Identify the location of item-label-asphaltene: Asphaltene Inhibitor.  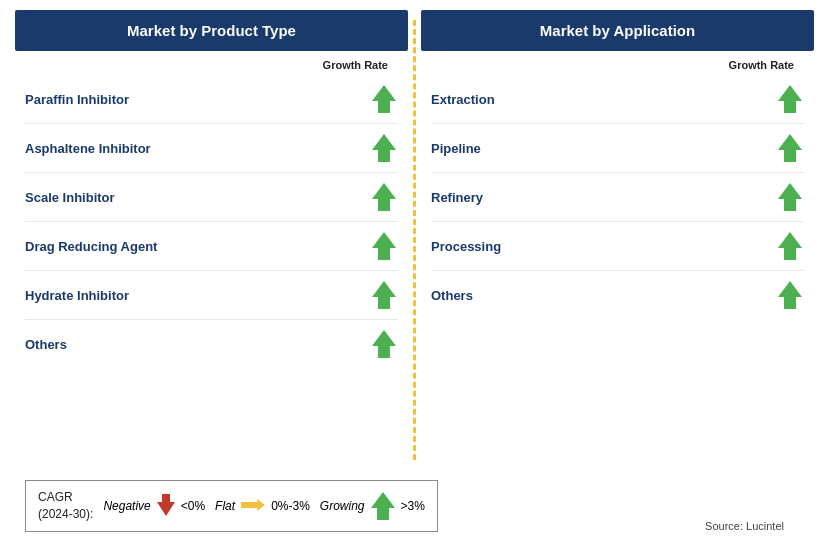
(88, 148).